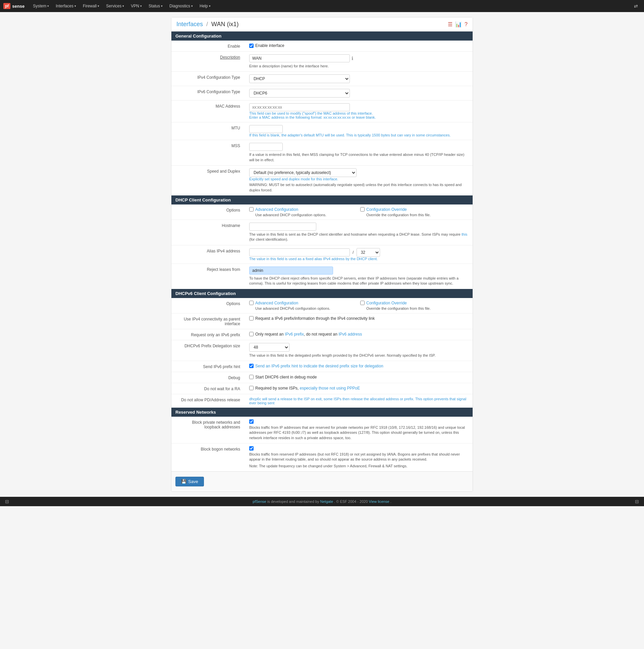 This screenshot has height=649, width=644. Describe the element at coordinates (458, 24) in the screenshot. I see `chart-icon: 📊` at that location.